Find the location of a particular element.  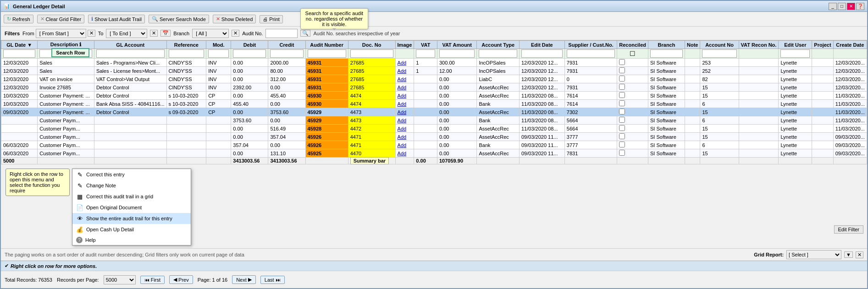

context-correct-entry: ✎ Correct this entry is located at coordinates (132, 174).